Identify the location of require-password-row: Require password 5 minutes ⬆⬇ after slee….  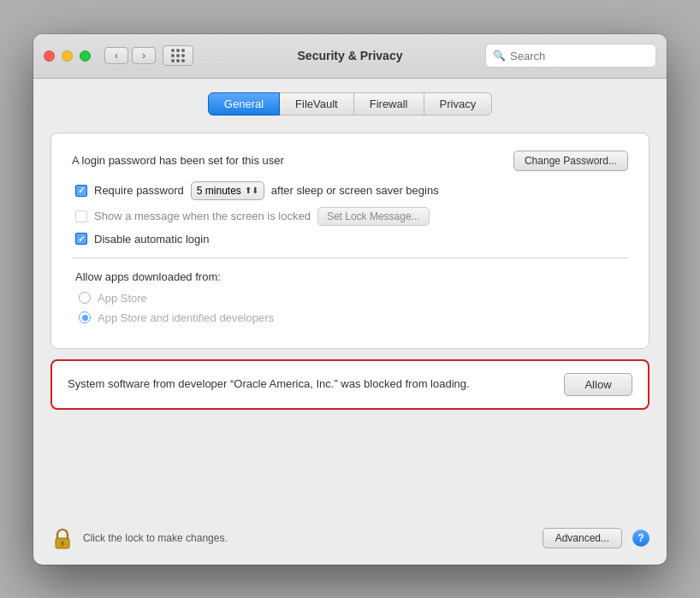
(350, 191).